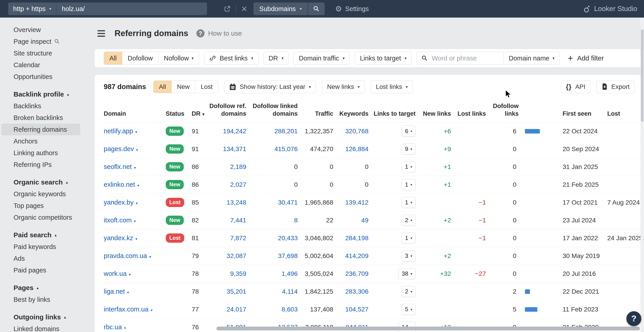  I want to click on add-filter-button: + Add filter, so click(586, 58).